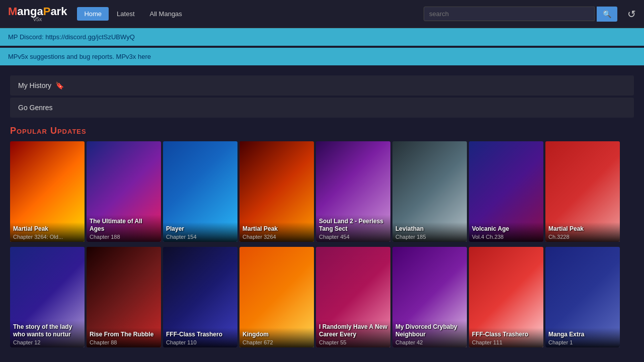  What do you see at coordinates (200, 342) in the screenshot?
I see `manga-chapter: Chapter 110` at bounding box center [200, 342].